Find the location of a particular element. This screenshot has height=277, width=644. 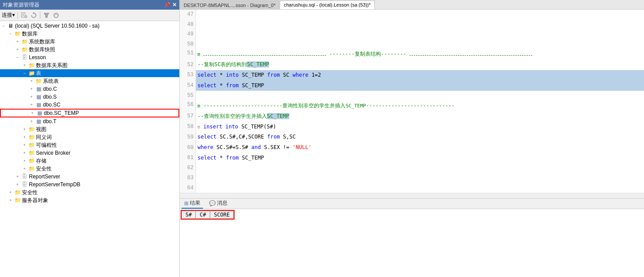

tree-item-databases: 📁 数据库 is located at coordinates (89, 34).